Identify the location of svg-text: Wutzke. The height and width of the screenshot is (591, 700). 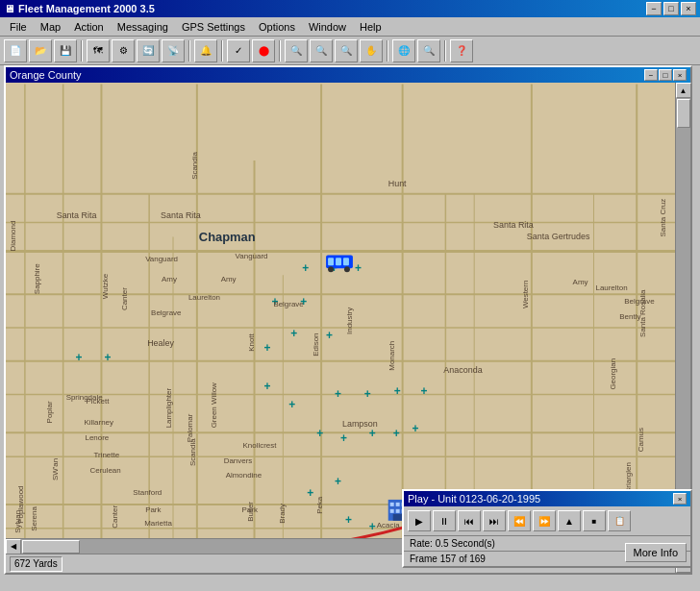
(106, 286).